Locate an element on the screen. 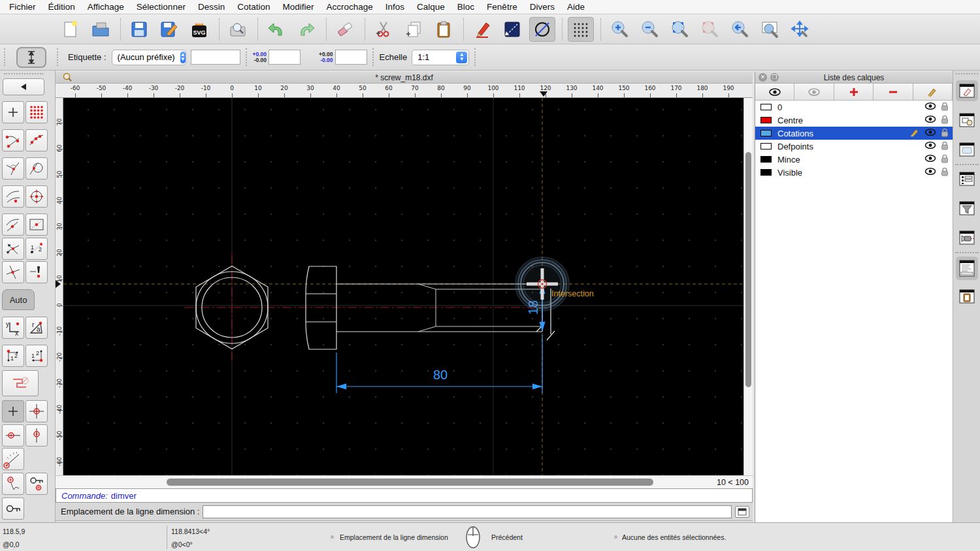 This screenshot has height=551, width=980. delete-eraser-button is located at coordinates (345, 29).